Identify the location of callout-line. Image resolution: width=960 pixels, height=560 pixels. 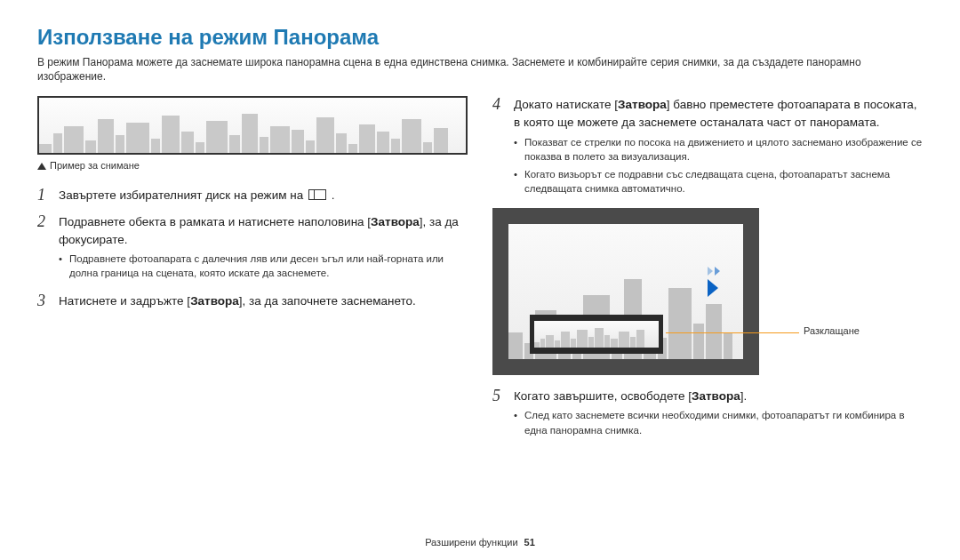
(732, 332).